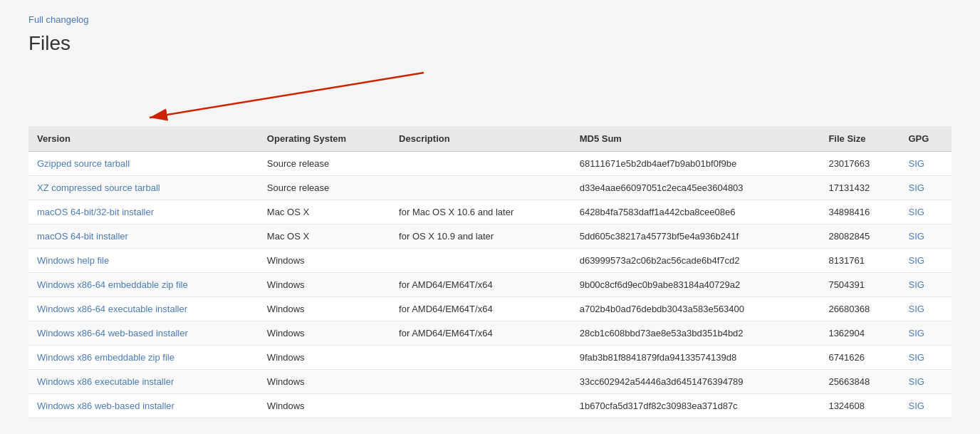 The image size is (980, 434). Describe the element at coordinates (98, 188) in the screenshot. I see `version-link: XZ compressed source tarball` at that location.